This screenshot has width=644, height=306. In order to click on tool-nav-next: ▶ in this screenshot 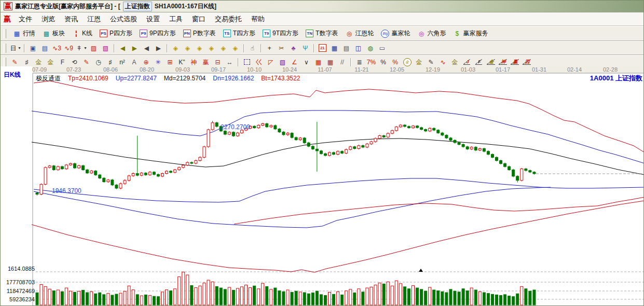, I will do `click(159, 48)`.